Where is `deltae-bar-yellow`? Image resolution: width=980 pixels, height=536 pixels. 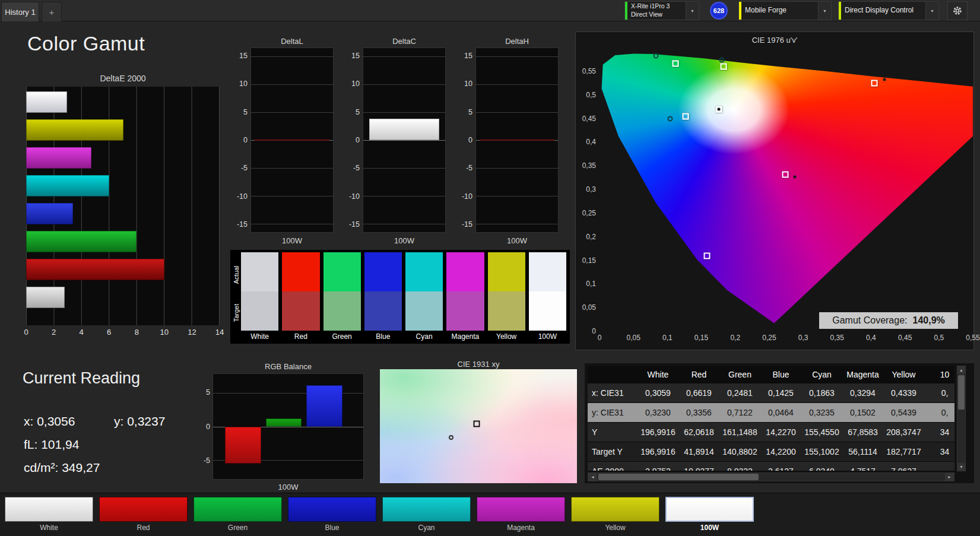 deltae-bar-yellow is located at coordinates (75, 130).